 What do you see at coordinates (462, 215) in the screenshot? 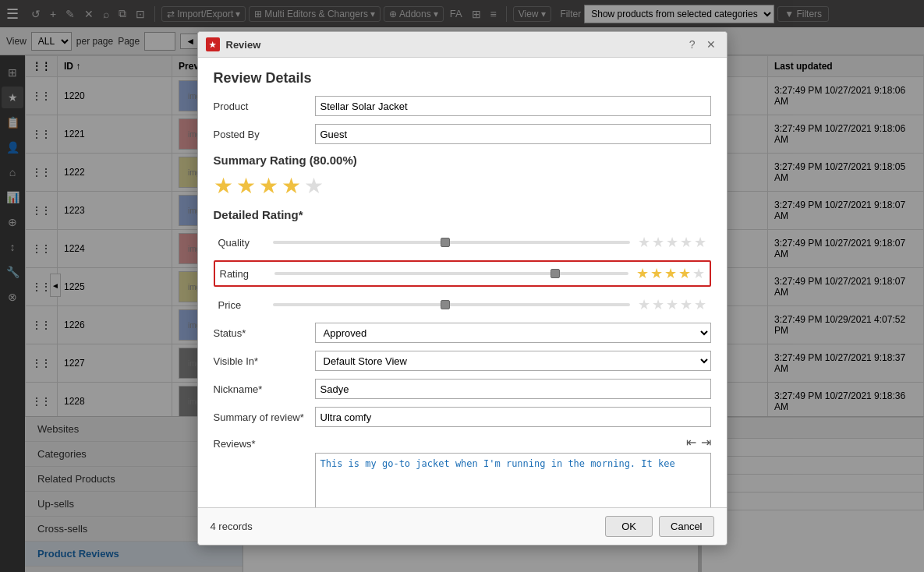
I see `detailed-rating-title: Detailed Rating*` at bounding box center [462, 215].